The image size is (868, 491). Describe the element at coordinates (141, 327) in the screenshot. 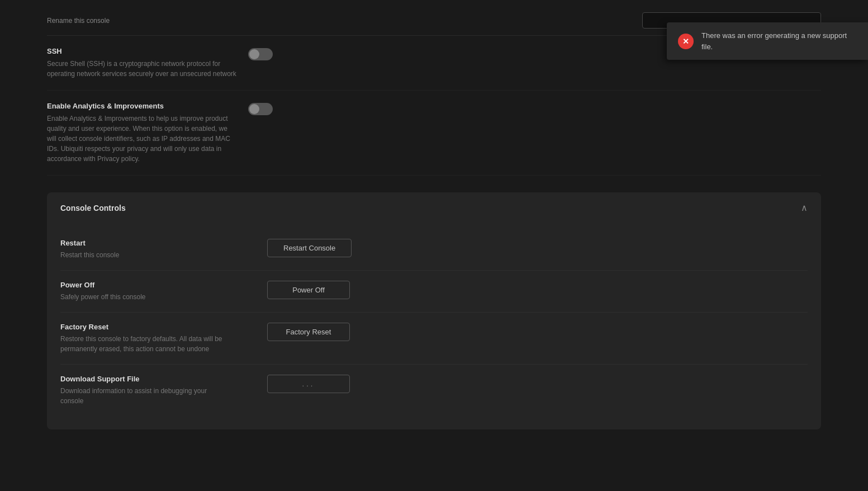

I see `factory-reset-title: Factory Reset` at that location.